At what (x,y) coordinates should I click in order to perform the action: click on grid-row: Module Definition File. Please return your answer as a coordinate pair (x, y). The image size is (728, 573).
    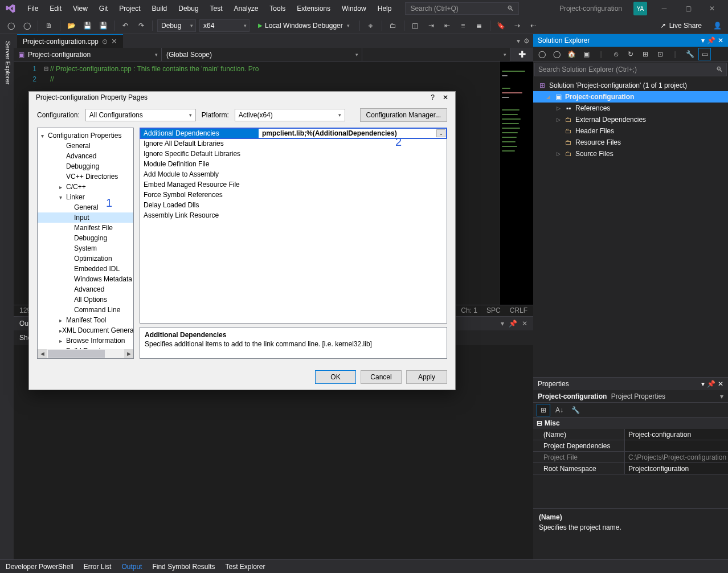
    Looking at the image, I should click on (293, 164).